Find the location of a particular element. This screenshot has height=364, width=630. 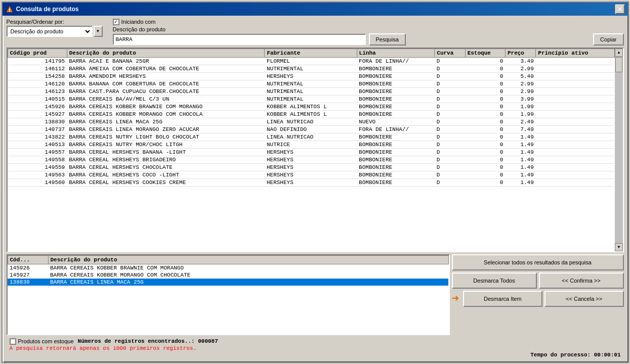

search-select: Descrição do produto is located at coordinates (50, 31).